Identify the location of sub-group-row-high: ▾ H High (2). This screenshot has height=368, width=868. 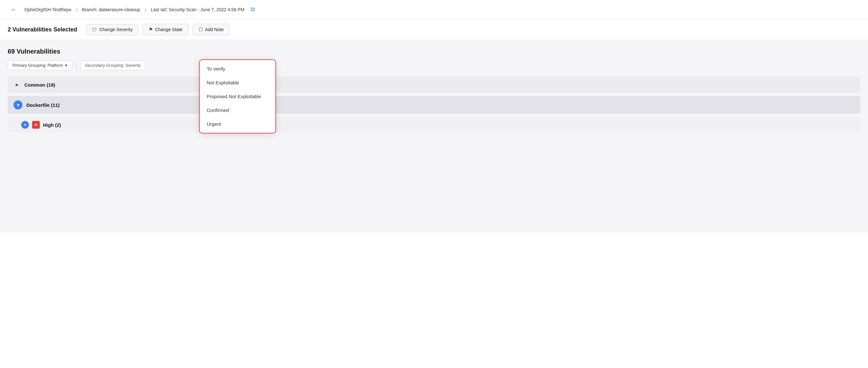
(434, 125).